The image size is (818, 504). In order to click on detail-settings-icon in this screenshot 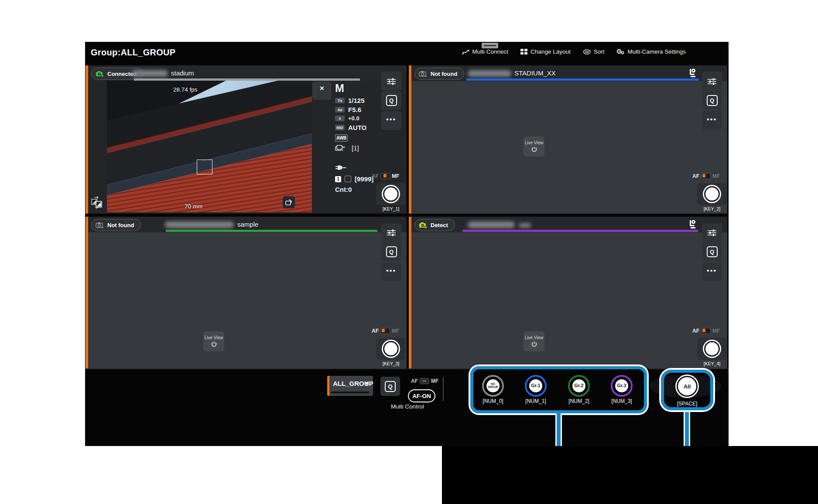, I will do `click(391, 82)`.